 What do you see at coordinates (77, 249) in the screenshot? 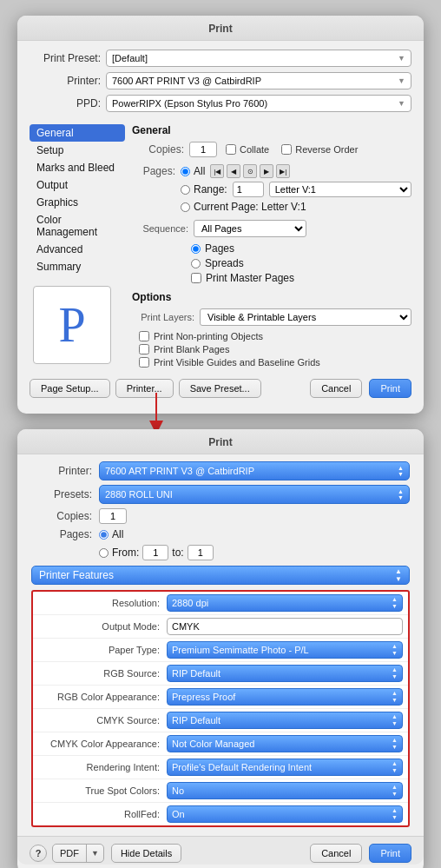
I see `sidebar-item-advanced: Advanced` at bounding box center [77, 249].